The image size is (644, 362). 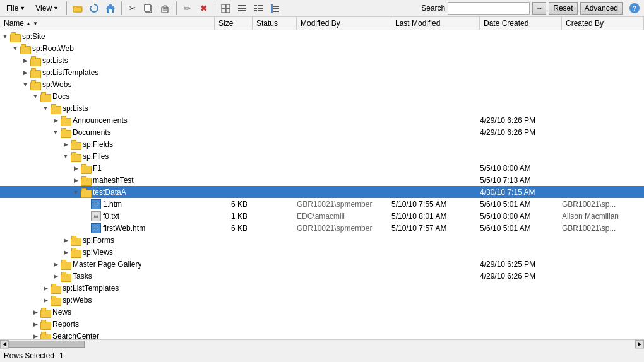 What do you see at coordinates (322, 120) in the screenshot?
I see `tree-row: ▶Announcements4/29/10 6:26 PM` at bounding box center [322, 120].